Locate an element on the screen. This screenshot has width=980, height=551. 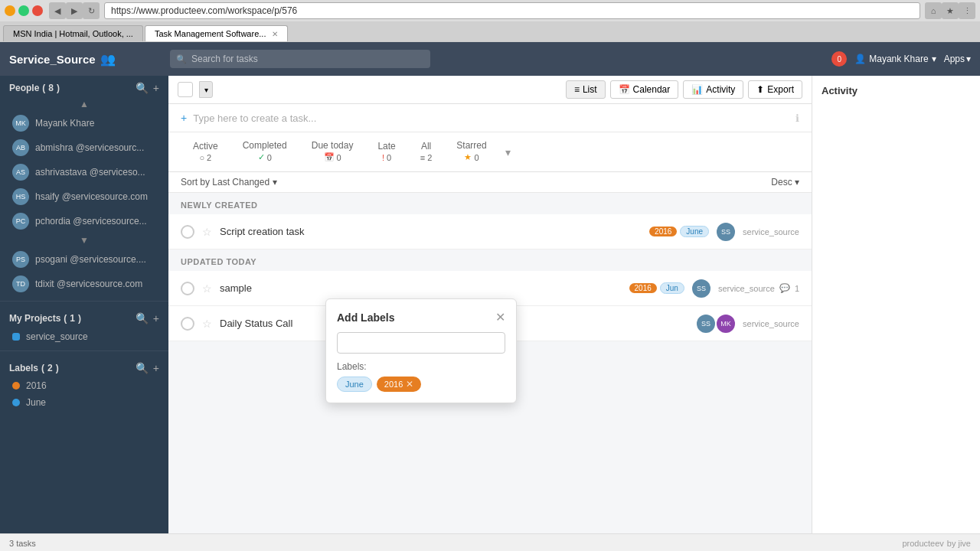
browser-tab-msn: MSN India | Hotmail, Outlook, ... is located at coordinates (74, 34).